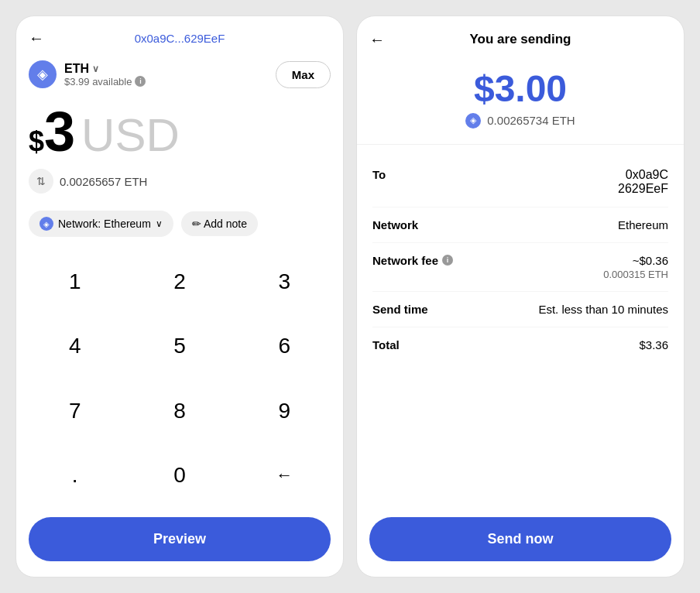 The image size is (700, 593). Describe the element at coordinates (520, 345) in the screenshot. I see `total-row: Total $3.36` at that location.